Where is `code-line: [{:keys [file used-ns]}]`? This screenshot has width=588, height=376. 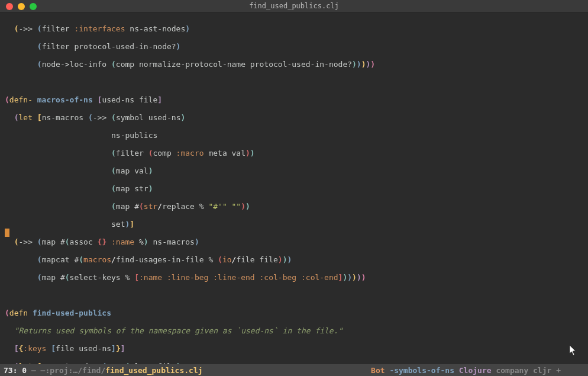 code-line: [{:keys [file used-ns]}] is located at coordinates (296, 348).